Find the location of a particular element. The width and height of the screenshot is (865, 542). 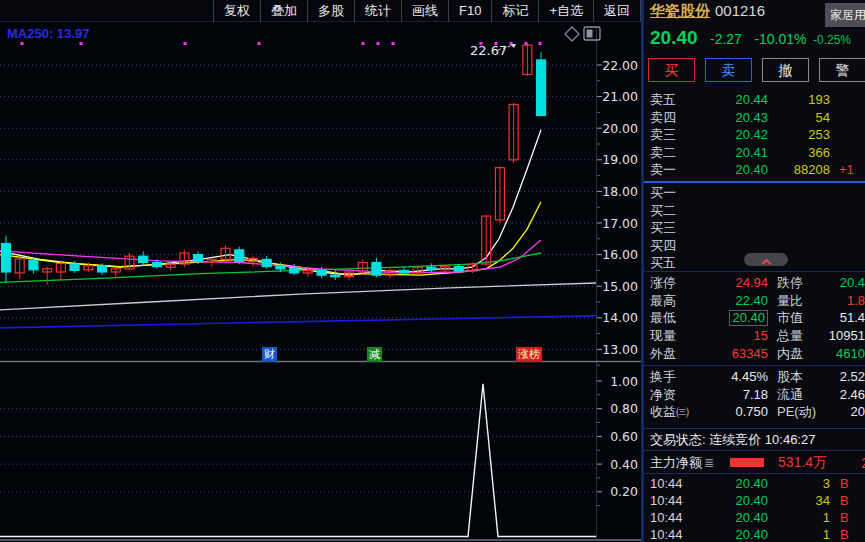

main-force-value: 531.4万 is located at coordinates (802, 463).